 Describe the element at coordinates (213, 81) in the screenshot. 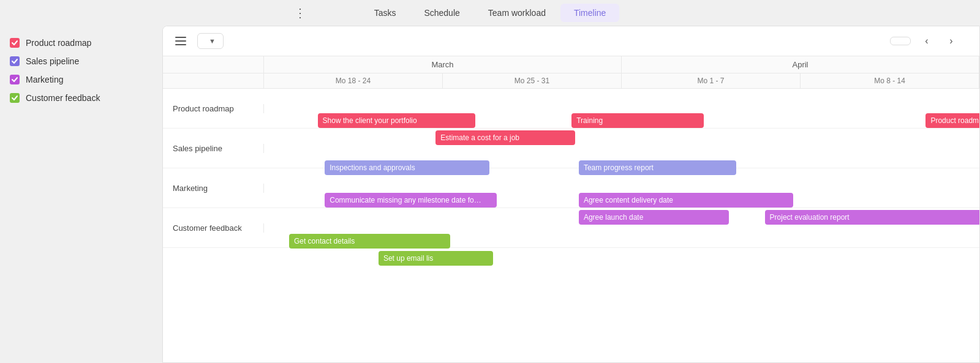

I see `week-label-spacer` at that location.